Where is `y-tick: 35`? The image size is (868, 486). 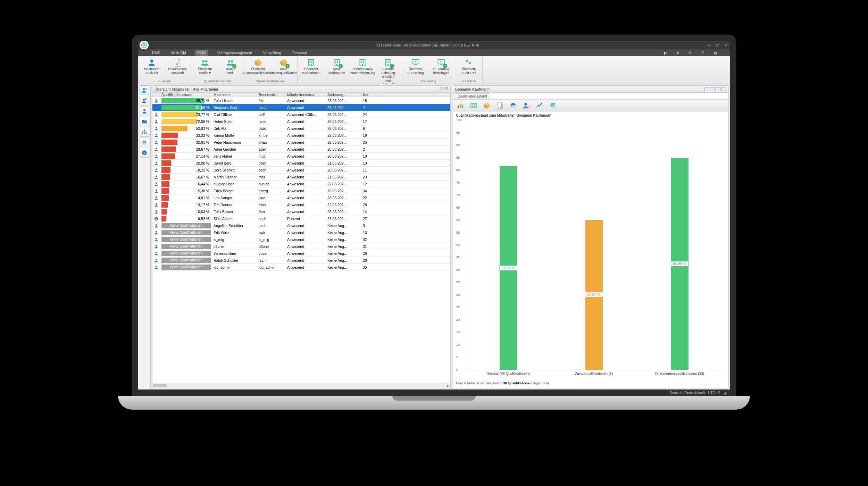
y-tick: 35 is located at coordinates (458, 282).